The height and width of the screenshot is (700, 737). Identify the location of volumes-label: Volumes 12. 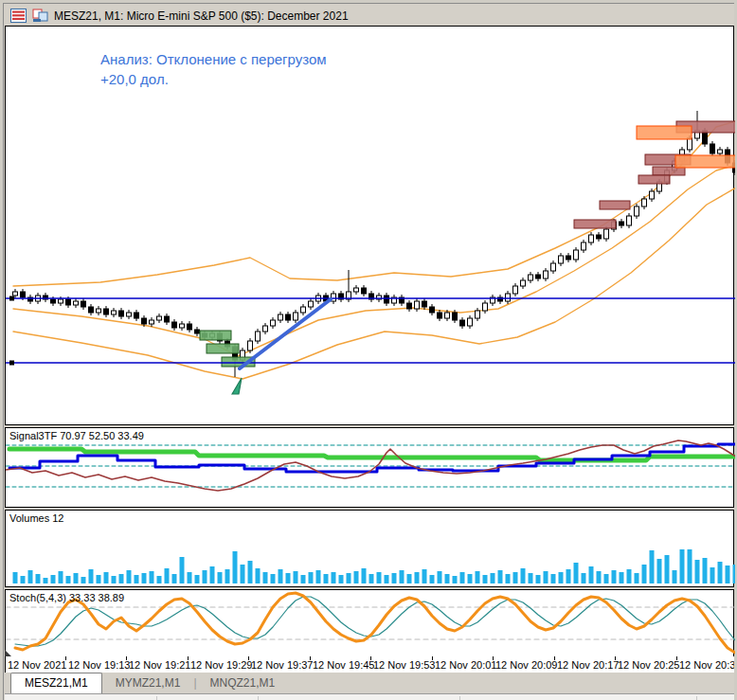
(36, 518).